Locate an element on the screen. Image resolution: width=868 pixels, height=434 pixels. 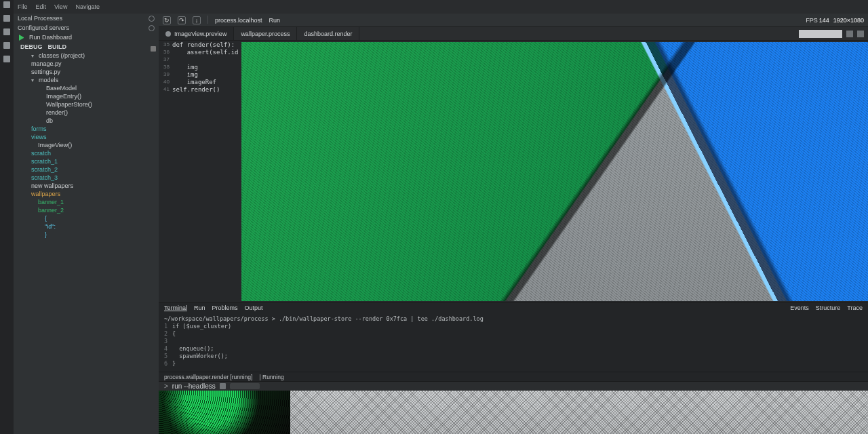
tree-item-label: views is located at coordinates (39, 137).